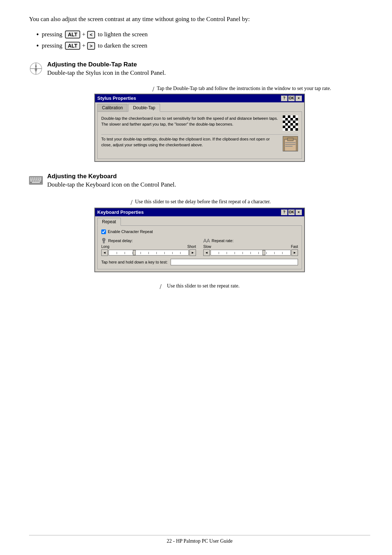 The image size is (392, 555). Describe the element at coordinates (209, 72) in the screenshot. I see `double-tap-text-block: Adjusting the Double-Tap Rate Double-tap…` at that location.